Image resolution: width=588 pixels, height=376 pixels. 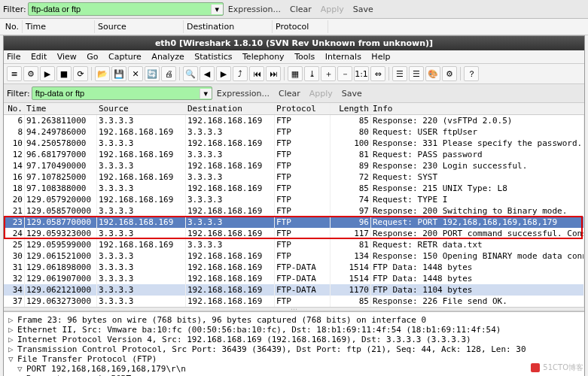 What do you see at coordinates (14, 57) in the screenshot?
I see `menu-file: File` at bounding box center [14, 57].